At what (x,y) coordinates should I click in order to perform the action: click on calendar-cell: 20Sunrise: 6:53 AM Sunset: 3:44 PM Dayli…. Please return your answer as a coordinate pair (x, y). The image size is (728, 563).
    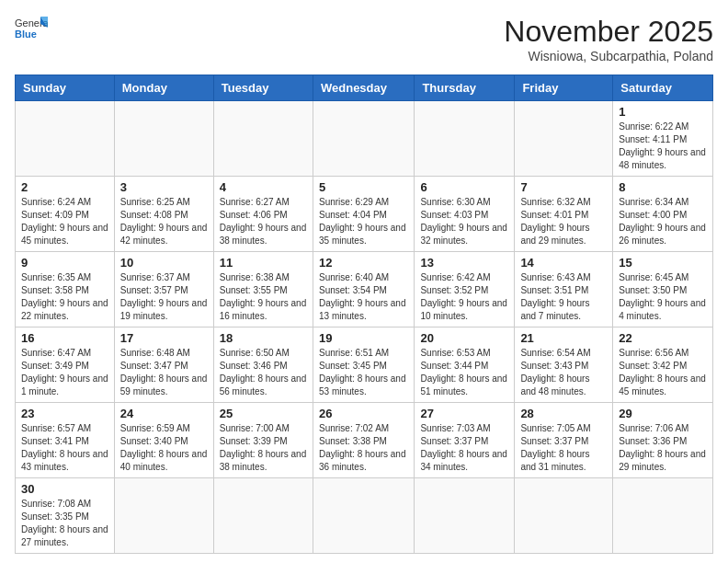
    Looking at the image, I should click on (465, 365).